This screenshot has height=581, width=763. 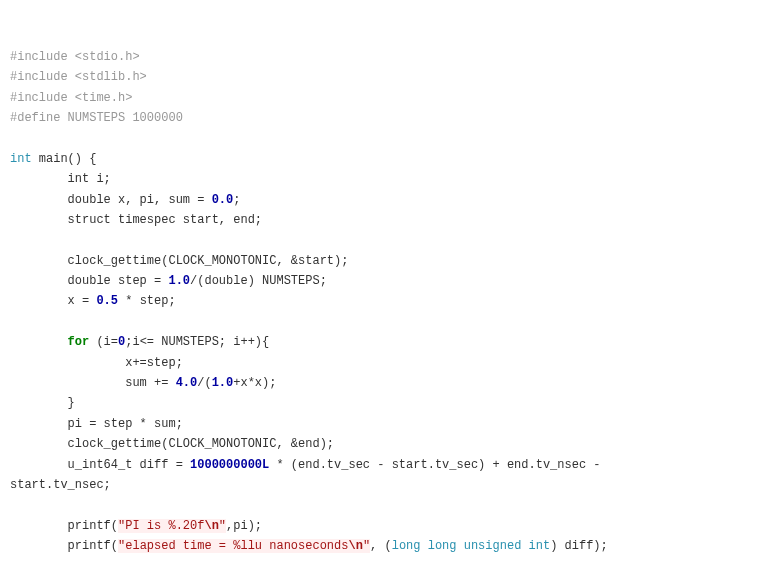 What do you see at coordinates (230, 465) in the screenshot?
I see `literal-1000000000L: 1000000000L` at bounding box center [230, 465].